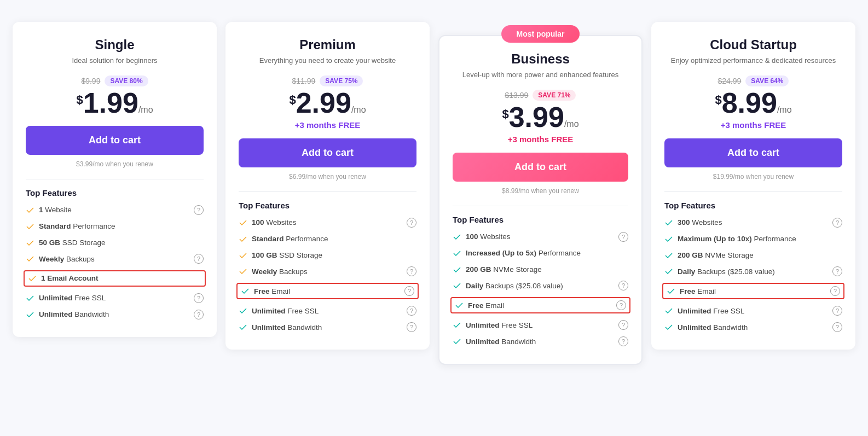 The image size is (868, 436). What do you see at coordinates (327, 153) in the screenshot?
I see `add-to-cart-premium: Add to cart` at bounding box center [327, 153].